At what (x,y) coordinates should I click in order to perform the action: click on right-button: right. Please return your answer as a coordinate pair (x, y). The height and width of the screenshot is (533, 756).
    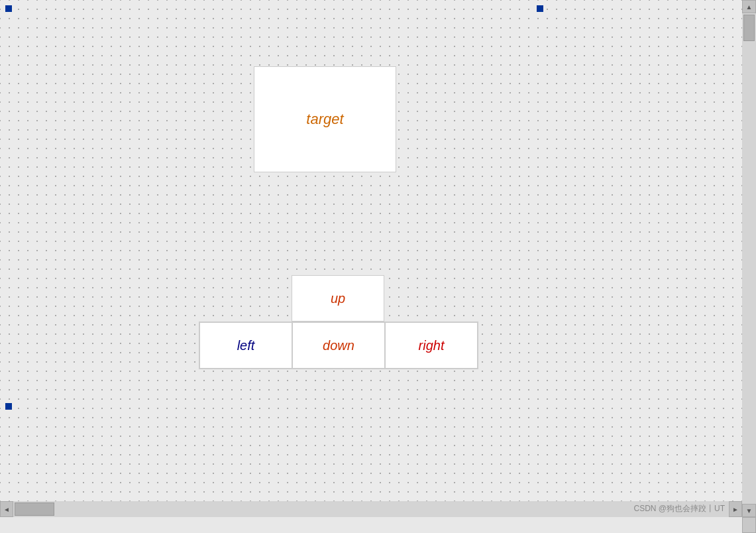
    Looking at the image, I should click on (431, 345).